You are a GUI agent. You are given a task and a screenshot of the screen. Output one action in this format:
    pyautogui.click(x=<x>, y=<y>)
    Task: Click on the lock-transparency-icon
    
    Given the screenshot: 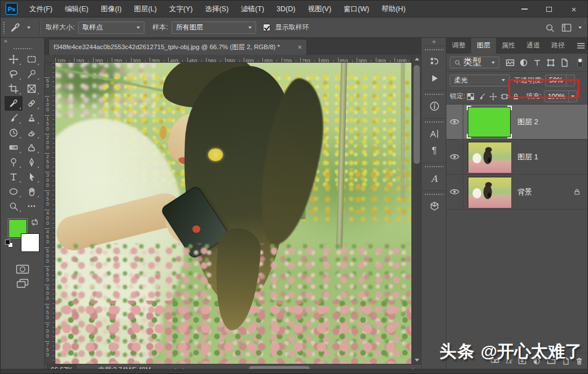 What is the action you would take?
    pyautogui.click(x=471, y=97)
    